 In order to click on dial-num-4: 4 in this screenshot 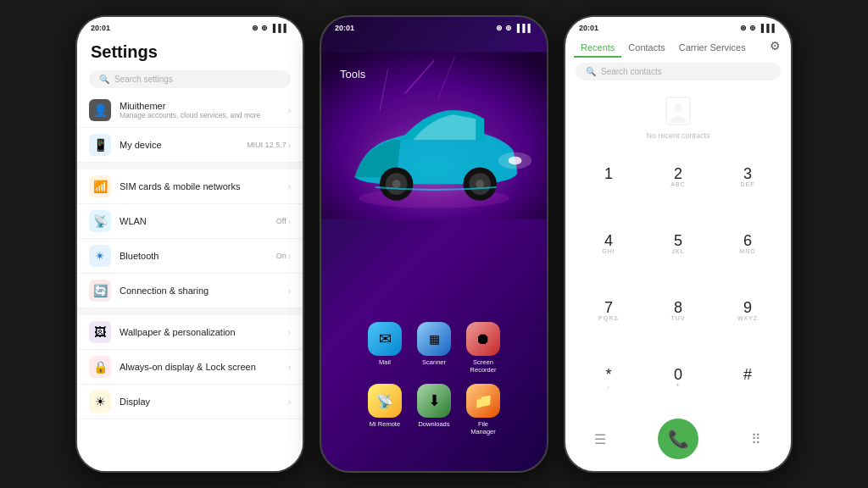, I will do `click(609, 241)`.